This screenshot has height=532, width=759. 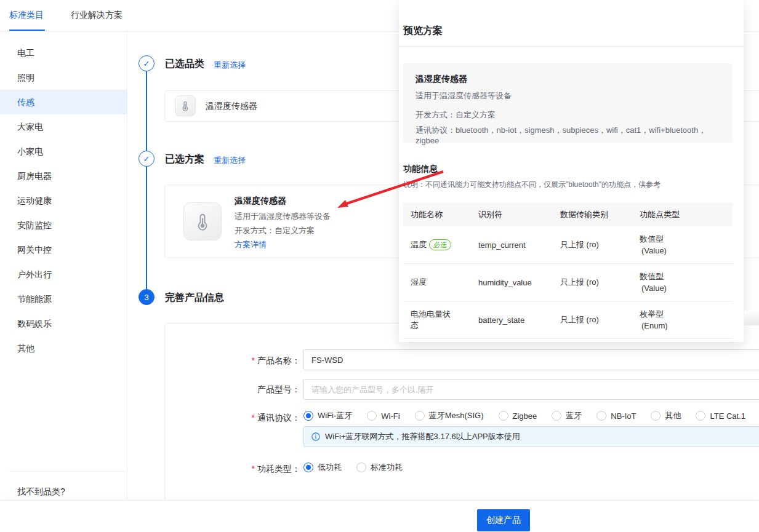 What do you see at coordinates (63, 274) in the screenshot?
I see `sidebar-item-outdoor-travel: 户外出行` at bounding box center [63, 274].